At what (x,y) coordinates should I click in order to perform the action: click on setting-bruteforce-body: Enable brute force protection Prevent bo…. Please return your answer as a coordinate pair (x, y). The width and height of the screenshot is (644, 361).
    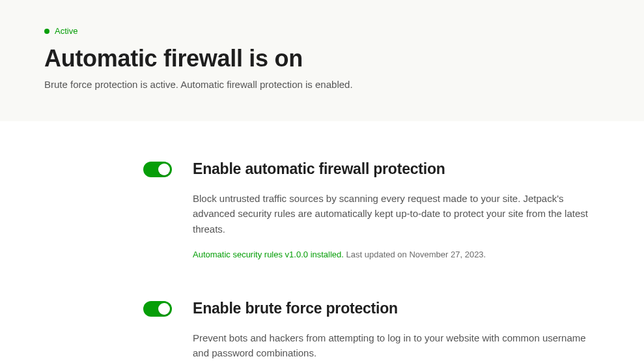
    Looking at the image, I should click on (395, 330).